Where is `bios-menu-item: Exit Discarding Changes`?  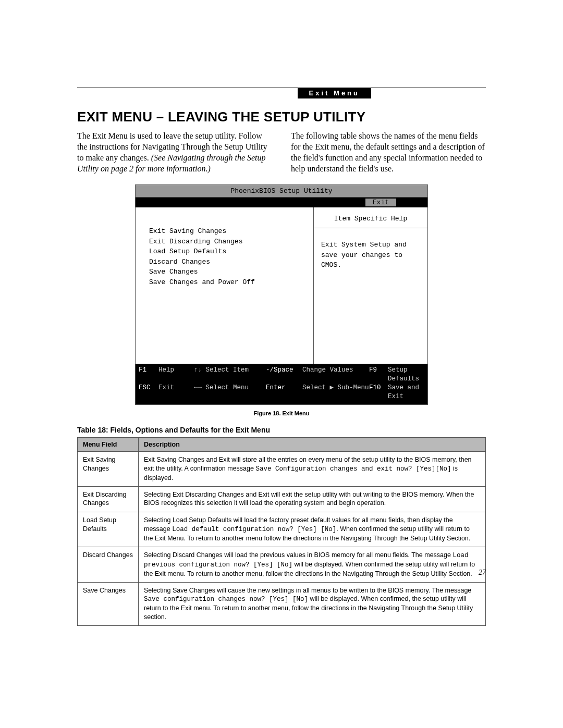 bios-menu-item: Exit Discarding Changes is located at coordinates (228, 242).